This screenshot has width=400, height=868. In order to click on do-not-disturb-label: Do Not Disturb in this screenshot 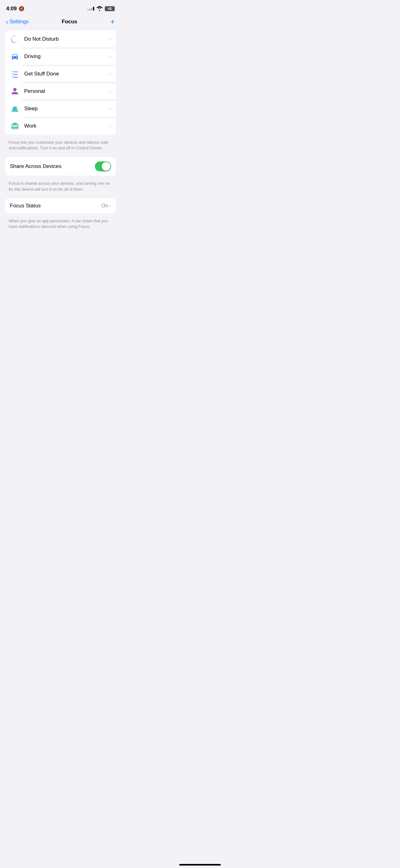, I will do `click(67, 39)`.